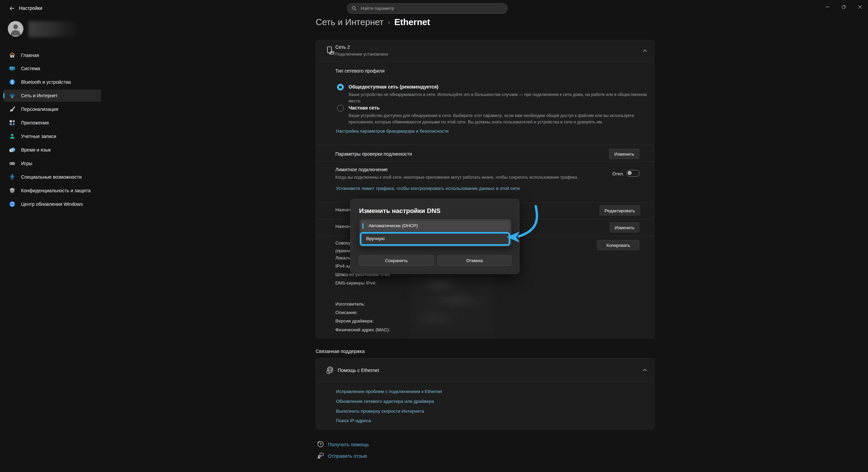  What do you see at coordinates (12, 82) in the screenshot?
I see `bluetooth-icon` at bounding box center [12, 82].